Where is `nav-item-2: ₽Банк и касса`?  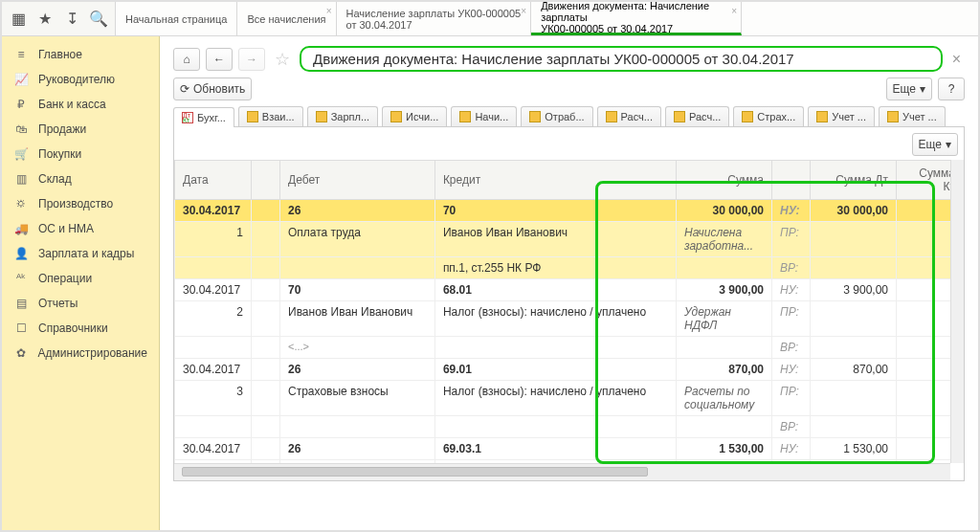 nav-item-2: ₽Банк и касса is located at coordinates (80, 104).